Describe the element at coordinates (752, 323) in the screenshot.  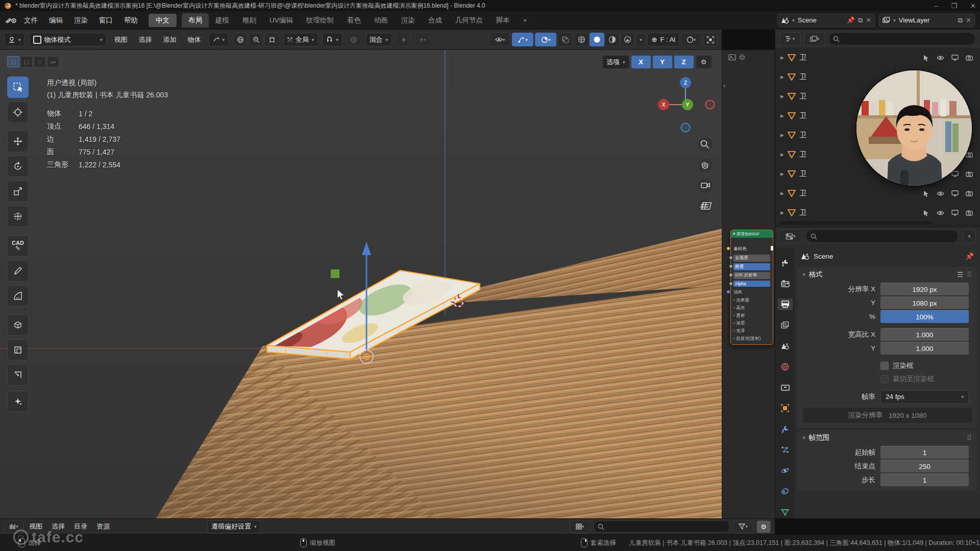
I see `node-section-coat: › 涂层` at that location.